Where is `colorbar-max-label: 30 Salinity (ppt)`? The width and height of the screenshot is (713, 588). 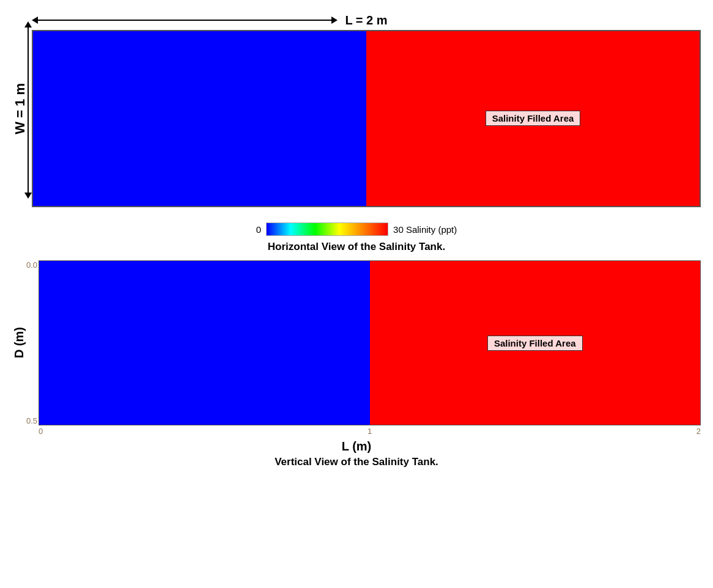
colorbar-max-label: 30 Salinity (ppt) is located at coordinates (425, 230).